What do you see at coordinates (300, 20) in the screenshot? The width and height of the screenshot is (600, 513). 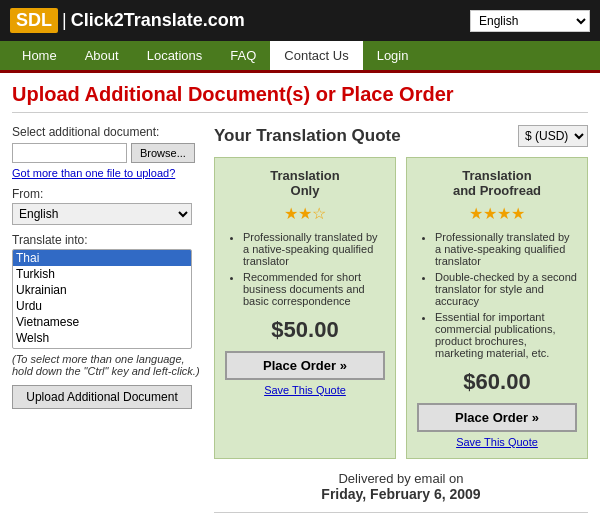 I see `header: SDL | Click2Translate.com English French…` at bounding box center [300, 20].